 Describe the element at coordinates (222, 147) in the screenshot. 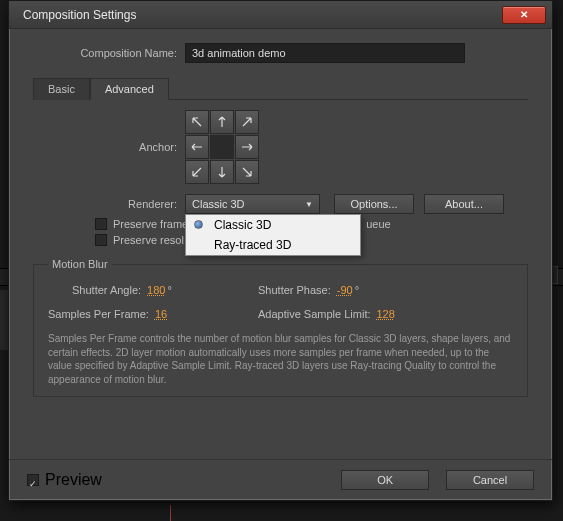

I see `anchor-center` at that location.